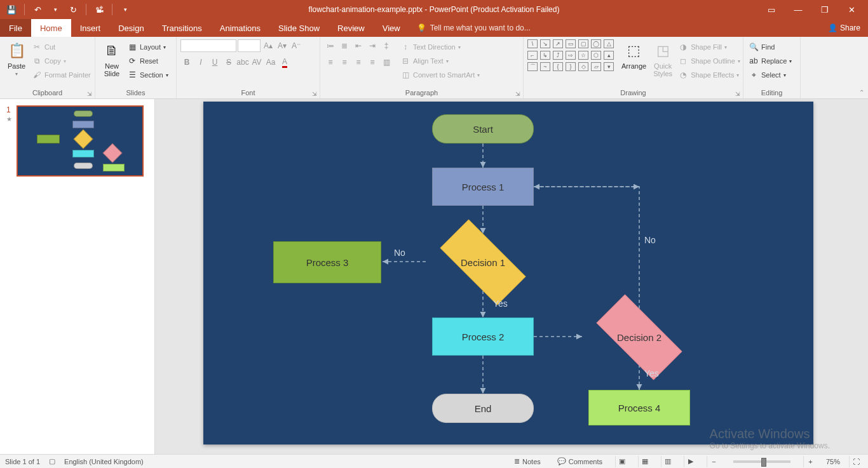 This screenshot has height=468, width=868. Describe the element at coordinates (770, 47) in the screenshot. I see `find-button: 🔍Find` at that location.